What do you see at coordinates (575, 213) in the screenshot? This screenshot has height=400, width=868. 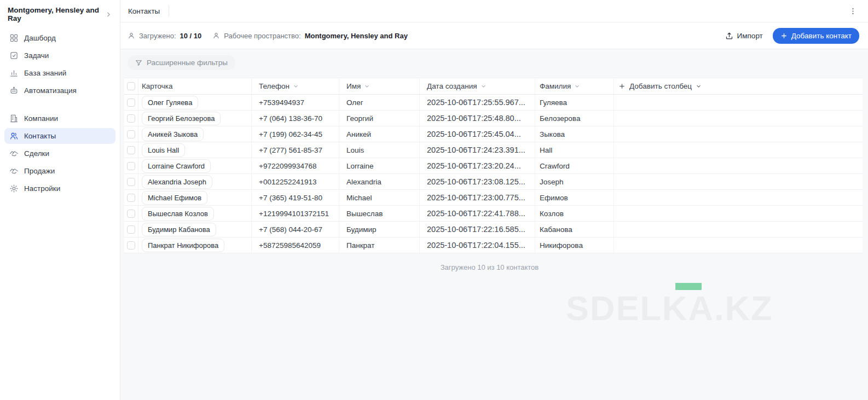 I see `last-name-cell: Козлов` at bounding box center [575, 213].